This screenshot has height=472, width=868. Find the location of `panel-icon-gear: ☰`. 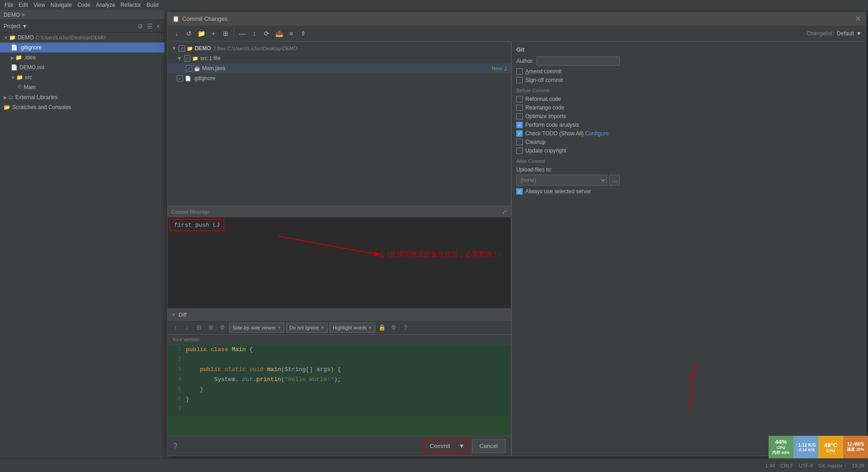

panel-icon-gear: ☰ is located at coordinates (150, 26).